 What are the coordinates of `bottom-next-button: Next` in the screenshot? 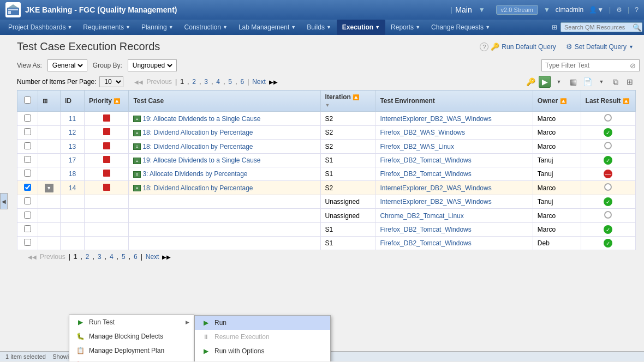 It's located at (153, 257).